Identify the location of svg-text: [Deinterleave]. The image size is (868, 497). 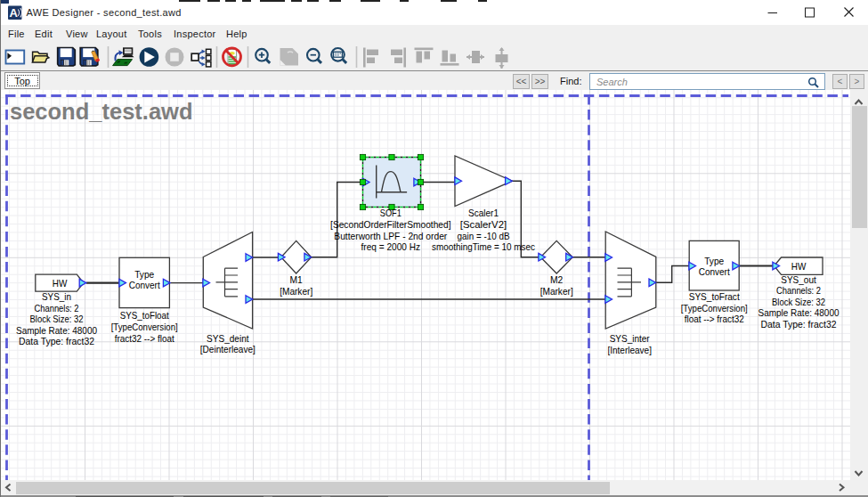
(228, 349).